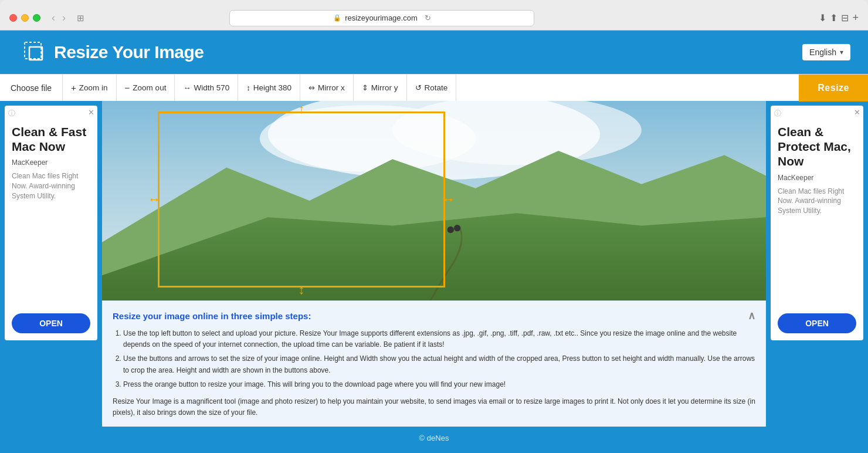 This screenshot has width=868, height=453. I want to click on lang-label: English, so click(823, 52).